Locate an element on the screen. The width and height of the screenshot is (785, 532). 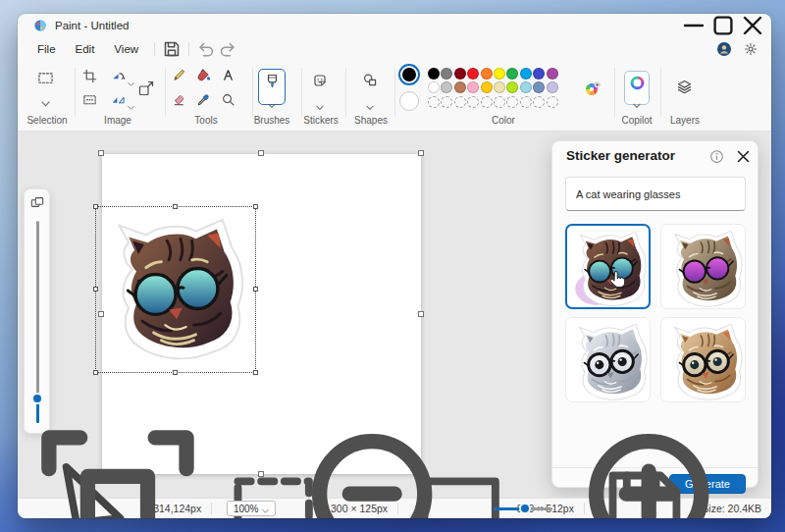
layers-icon is located at coordinates (685, 86).